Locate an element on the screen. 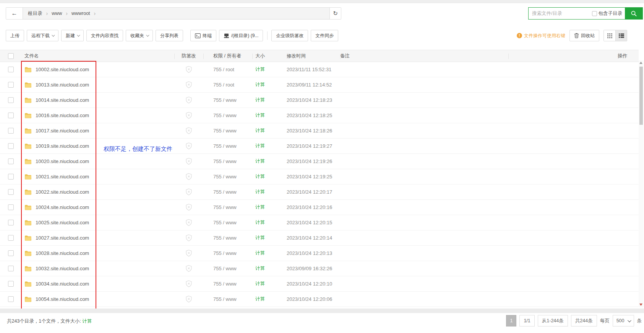  per-page-select: 500 is located at coordinates (623, 321).